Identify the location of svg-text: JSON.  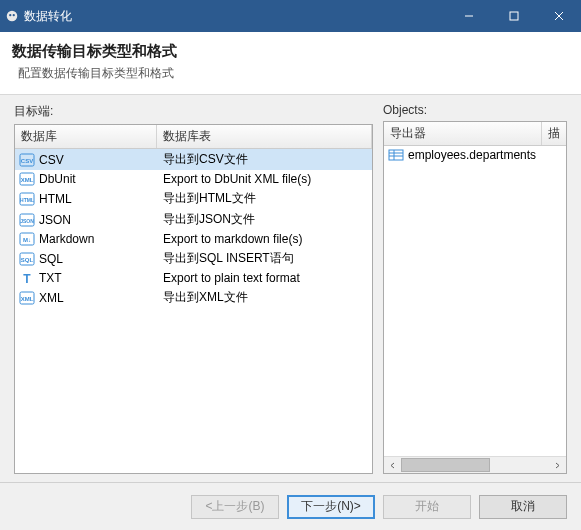
(27, 221).